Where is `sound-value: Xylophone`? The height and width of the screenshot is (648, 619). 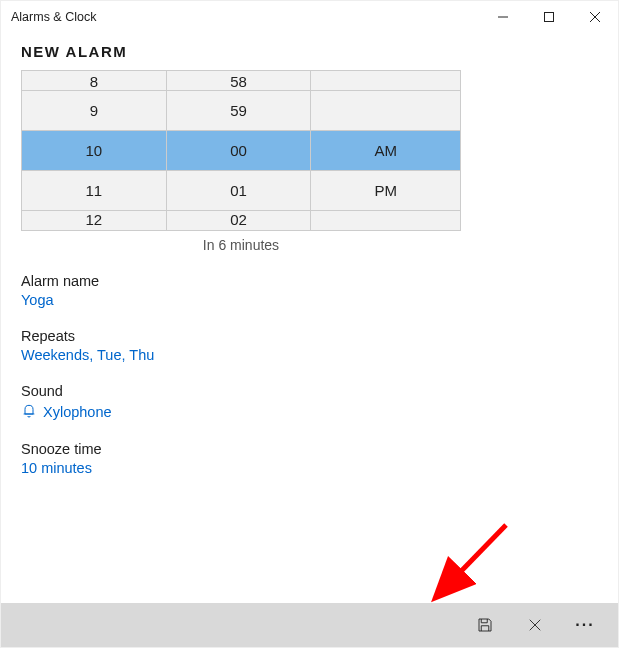 sound-value: Xylophone is located at coordinates (310, 412).